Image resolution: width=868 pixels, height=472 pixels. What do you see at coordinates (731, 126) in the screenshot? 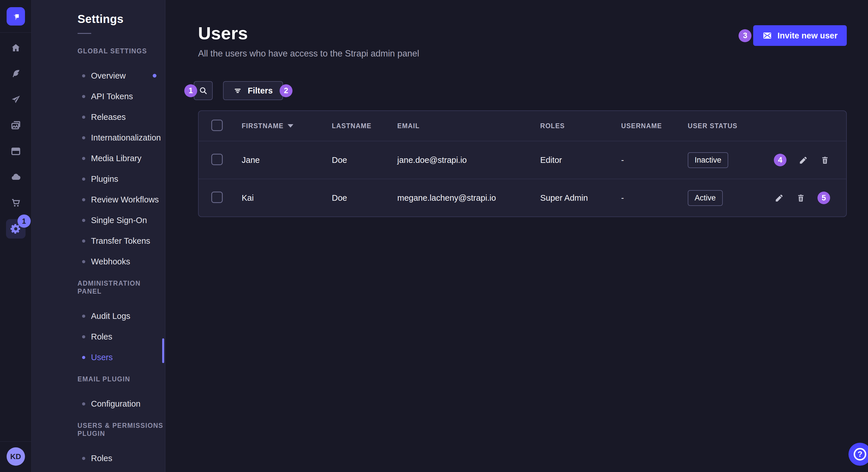
I see `column-user-status: USER STATUS` at bounding box center [731, 126].